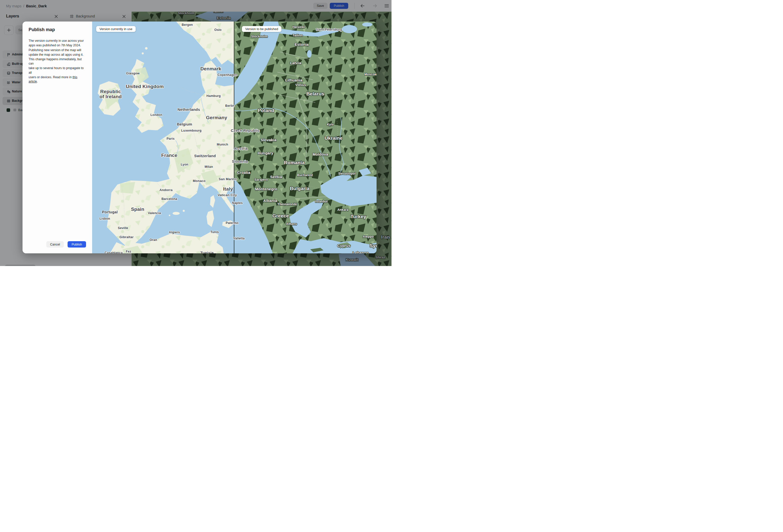 The image size is (783, 532). What do you see at coordinates (116, 29) in the screenshot?
I see `current-version-badge: Version currently in use` at bounding box center [116, 29].